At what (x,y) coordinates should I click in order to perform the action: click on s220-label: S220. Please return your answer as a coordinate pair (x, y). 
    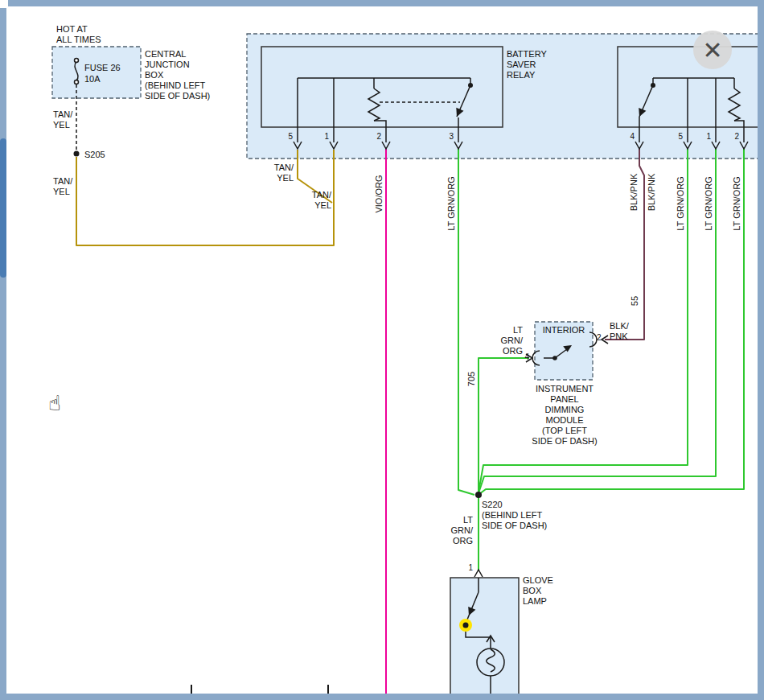
    Looking at the image, I should click on (492, 505).